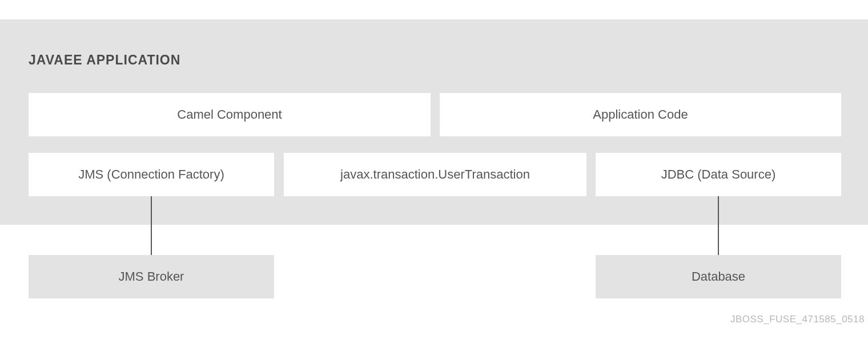 The height and width of the screenshot is (348, 868). I want to click on user-transaction-box: javax.transaction.UserTransaction, so click(435, 175).